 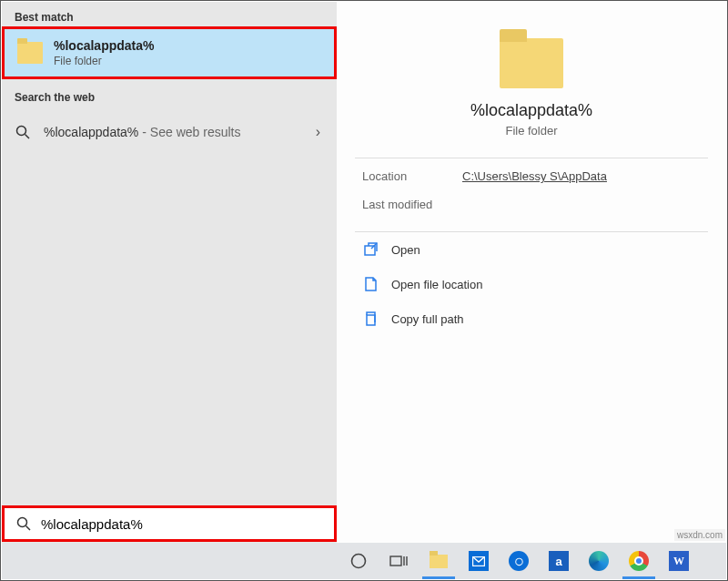 I want to click on web-hint: - See web results, so click(x=191, y=132).